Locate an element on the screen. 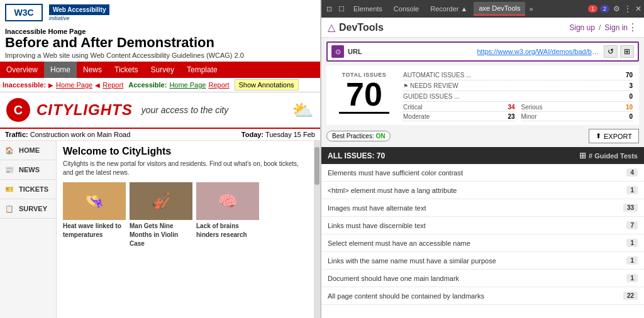  nav-bar: Overview Home News Tickets Survey Templa… is located at coordinates (160, 70).